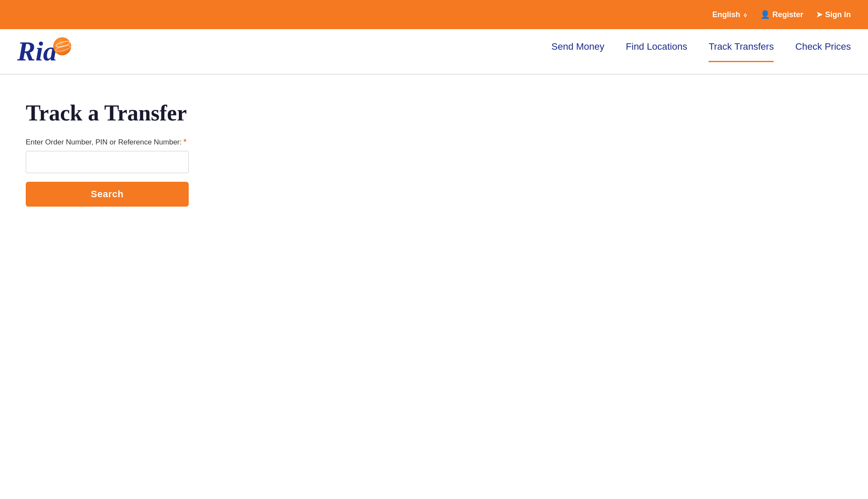 This screenshot has width=868, height=499. Describe the element at coordinates (656, 51) in the screenshot. I see `nav-find-locations: Find Locations` at that location.